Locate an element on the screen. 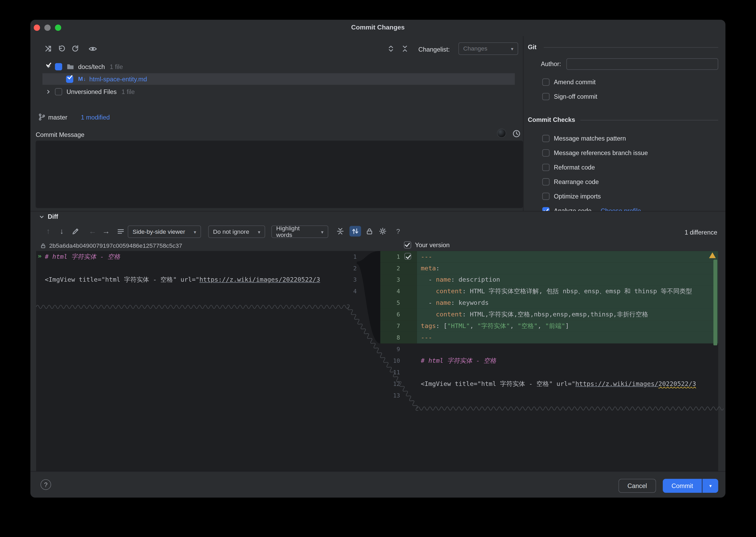  tree-row-file: M ↓ html-space-entity.md is located at coordinates (107, 79).